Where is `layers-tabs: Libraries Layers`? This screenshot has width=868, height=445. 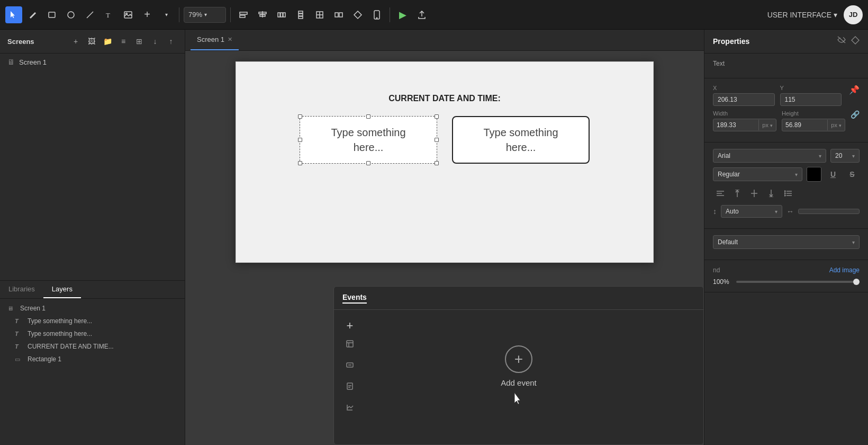
layers-tabs: Libraries Layers is located at coordinates (92, 290).